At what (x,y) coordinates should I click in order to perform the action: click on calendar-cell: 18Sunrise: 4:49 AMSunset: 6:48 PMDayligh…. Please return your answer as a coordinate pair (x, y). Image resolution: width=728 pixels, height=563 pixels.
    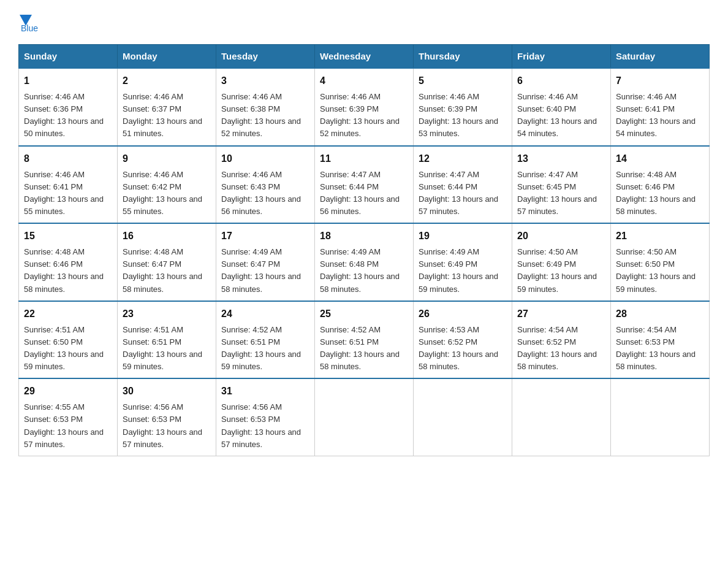
    Looking at the image, I should click on (364, 262).